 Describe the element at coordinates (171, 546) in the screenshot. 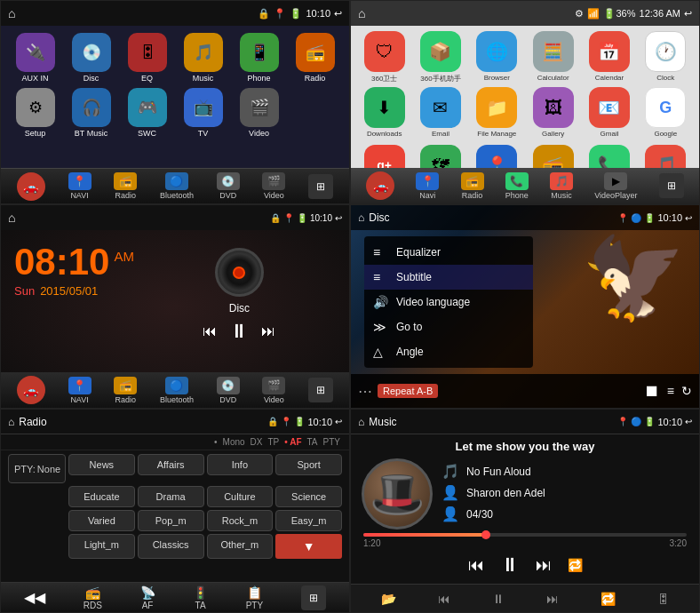

I see `radio-btn-classics: Classics` at that location.